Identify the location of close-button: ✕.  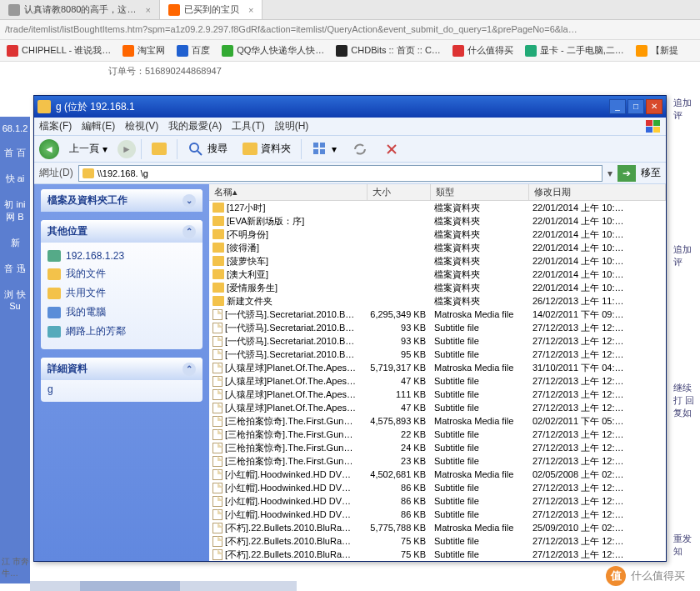
(654, 107).